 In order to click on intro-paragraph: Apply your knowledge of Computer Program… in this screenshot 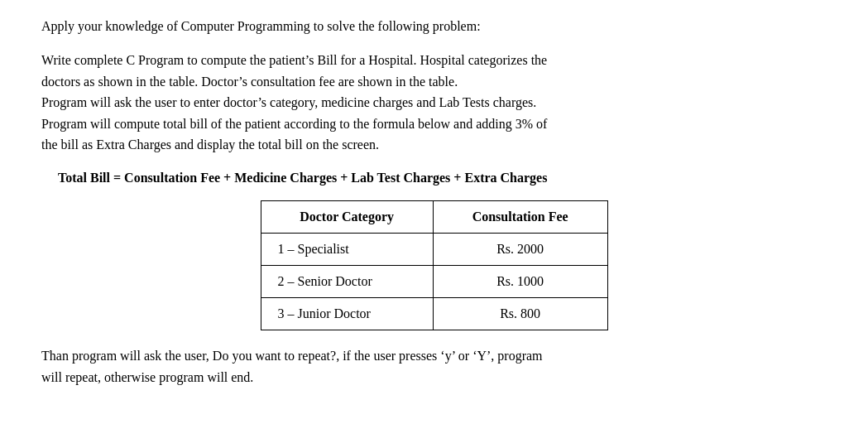, I will do `click(434, 26)`.